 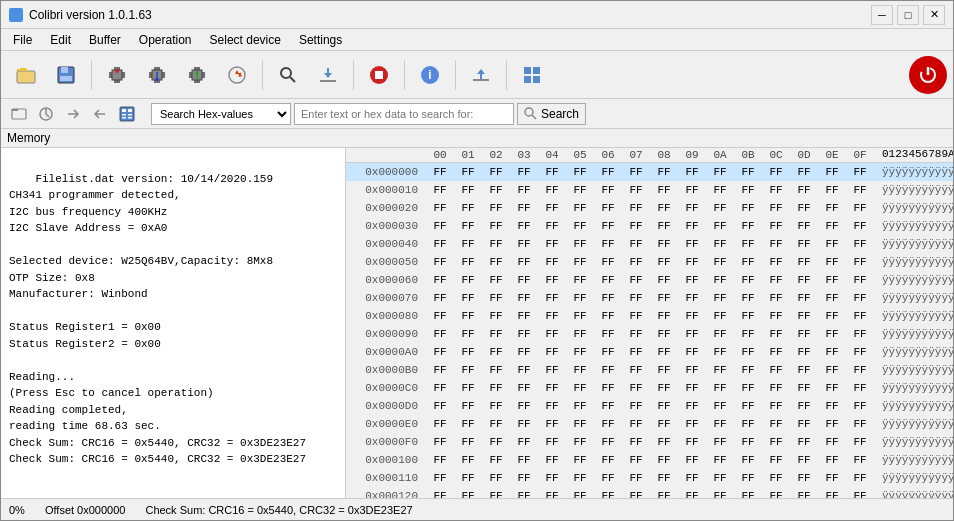 What do you see at coordinates (650, 370) in the screenshot?
I see `hex-row: 0x0000B0FFFFFFFFFFFFFFFFFFFFFFFFFFFFFFFF…` at bounding box center [650, 370].